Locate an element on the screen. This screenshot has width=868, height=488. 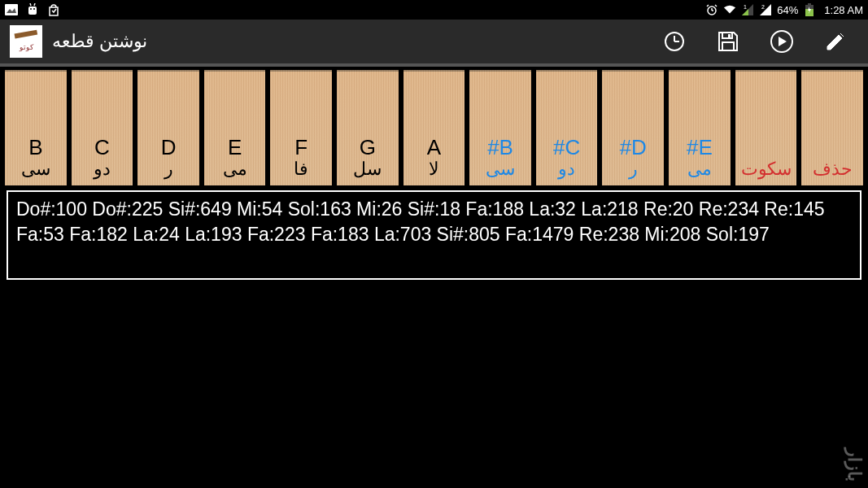
key-sub: سل is located at coordinates (368, 169).